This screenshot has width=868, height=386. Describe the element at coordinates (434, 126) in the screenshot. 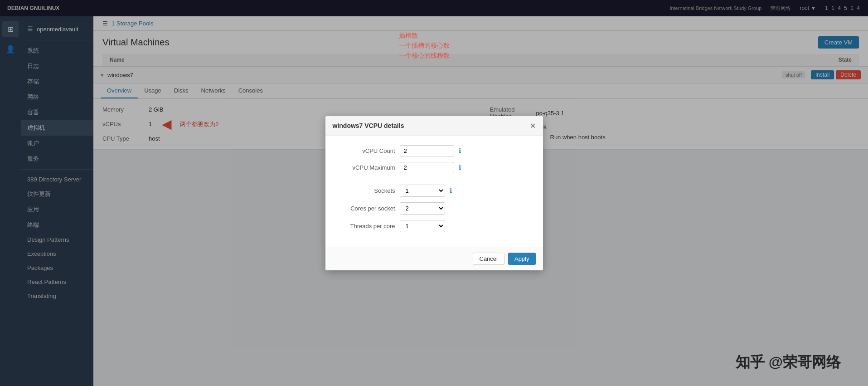

I see `modal-header: windows7 VCPU details 插槽数 一个插槽的核心数 一个核心的…` at that location.